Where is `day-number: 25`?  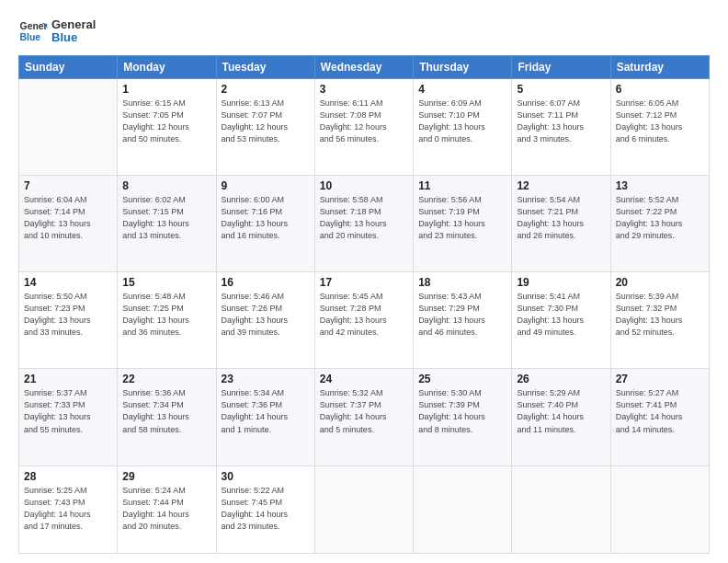 day-number: 25 is located at coordinates (462, 379).